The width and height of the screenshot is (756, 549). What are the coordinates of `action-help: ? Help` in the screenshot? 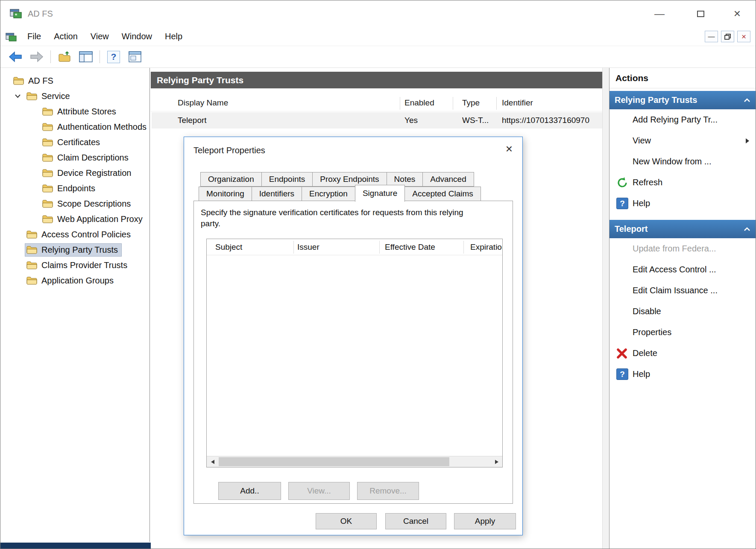 It's located at (683, 203).